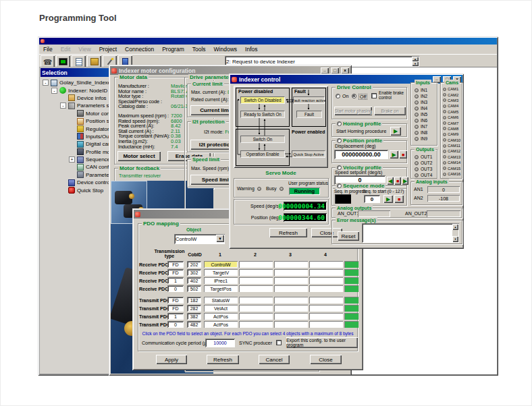 The image size is (532, 406). Describe the element at coordinates (199, 49) in the screenshot. I see `menu-item: Tools` at that location.